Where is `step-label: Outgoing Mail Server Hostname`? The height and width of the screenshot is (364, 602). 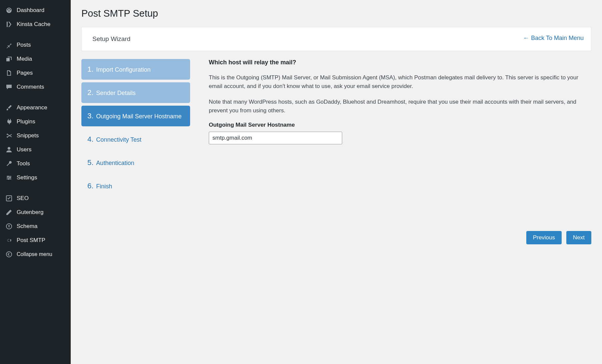 step-label: Outgoing Mail Server Hostname is located at coordinates (139, 117).